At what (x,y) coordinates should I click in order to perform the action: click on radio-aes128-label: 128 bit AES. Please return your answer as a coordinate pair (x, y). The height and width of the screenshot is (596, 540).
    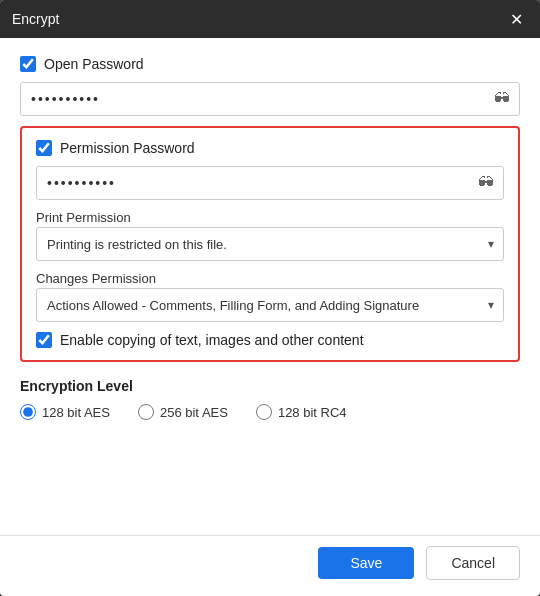
    Looking at the image, I should click on (76, 412).